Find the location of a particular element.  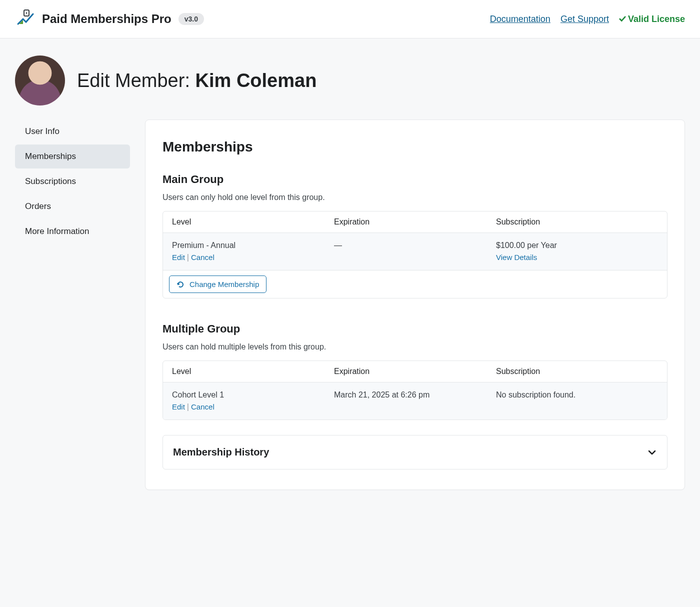

membership-history-toggle: Membership History is located at coordinates (415, 452).